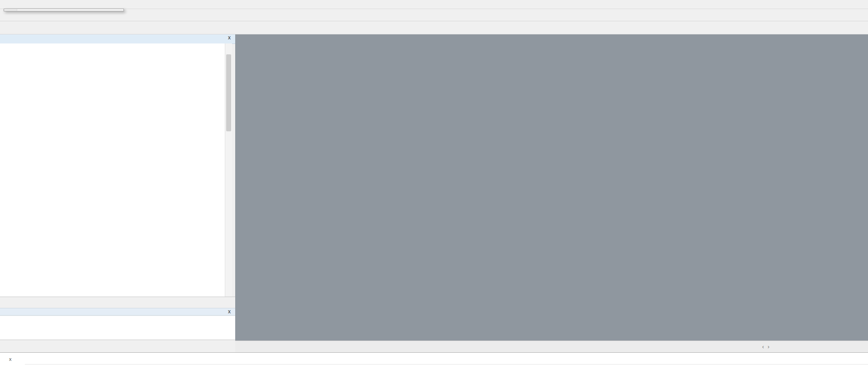  What do you see at coordinates (112, 48) in the screenshot?
I see `market-watch-header` at bounding box center [112, 48].